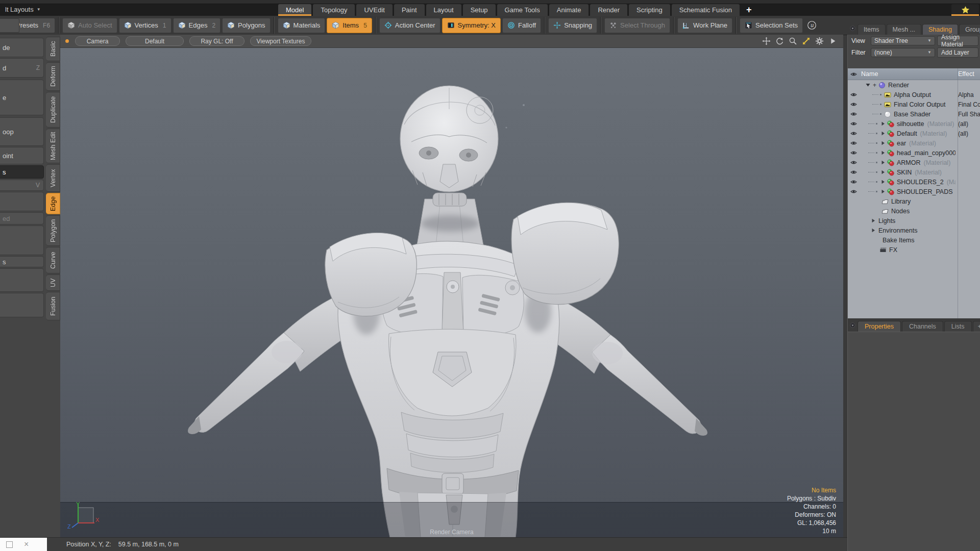 The height and width of the screenshot is (551, 980). I want to click on selection-sets-button: Selection Sets, so click(771, 26).